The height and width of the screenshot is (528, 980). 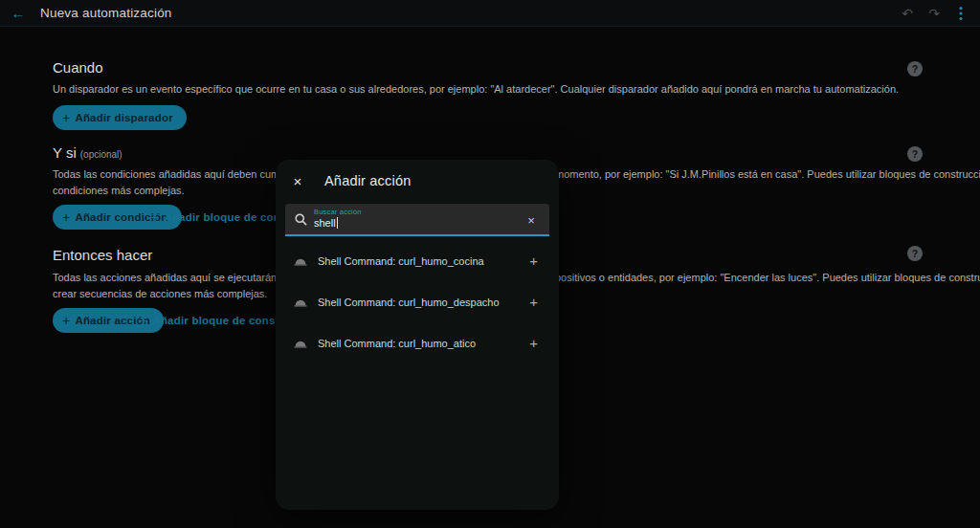 I want to click on help-icon-entonces: ?, so click(x=915, y=253).